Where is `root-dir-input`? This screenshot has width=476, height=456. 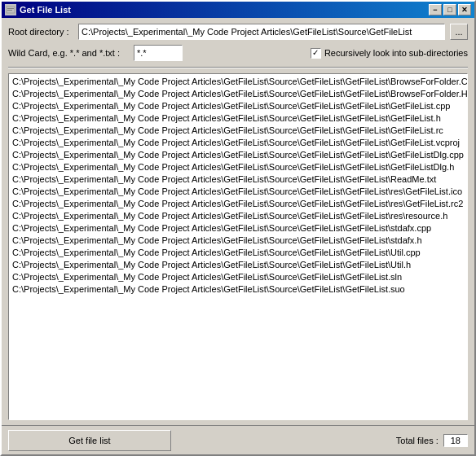
root-dir-input is located at coordinates (262, 32).